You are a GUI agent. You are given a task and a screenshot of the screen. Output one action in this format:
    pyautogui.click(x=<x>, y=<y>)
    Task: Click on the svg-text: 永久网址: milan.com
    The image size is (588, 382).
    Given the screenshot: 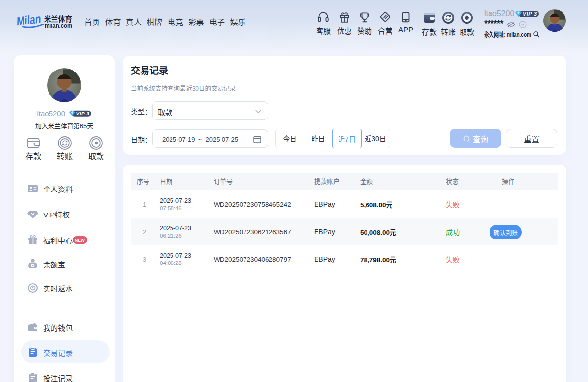 What is the action you would take?
    pyautogui.click(x=508, y=34)
    